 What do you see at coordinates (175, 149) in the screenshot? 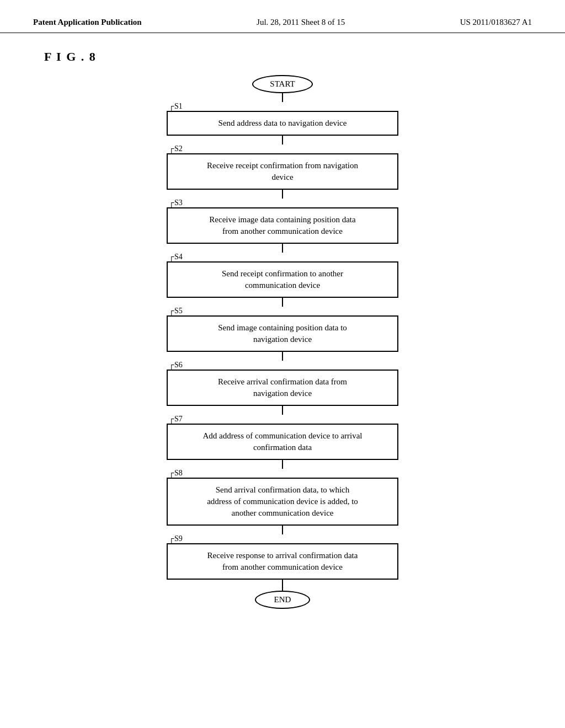
I see `step-label-s2: ┌S2` at bounding box center [175, 149].